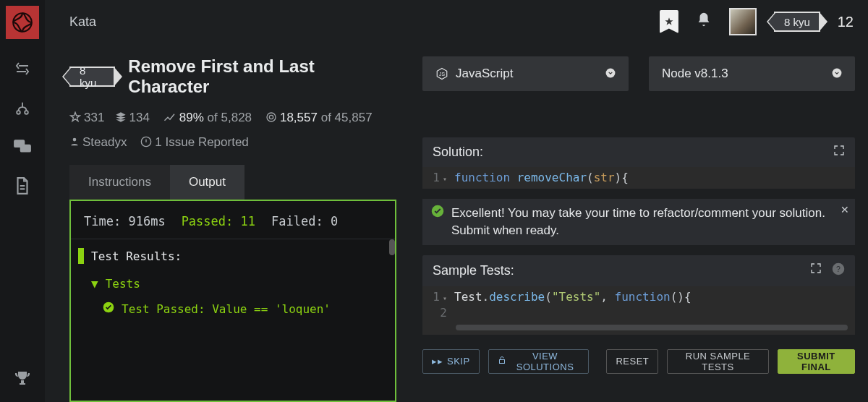  I want to click on trophy-icon, so click(22, 378).